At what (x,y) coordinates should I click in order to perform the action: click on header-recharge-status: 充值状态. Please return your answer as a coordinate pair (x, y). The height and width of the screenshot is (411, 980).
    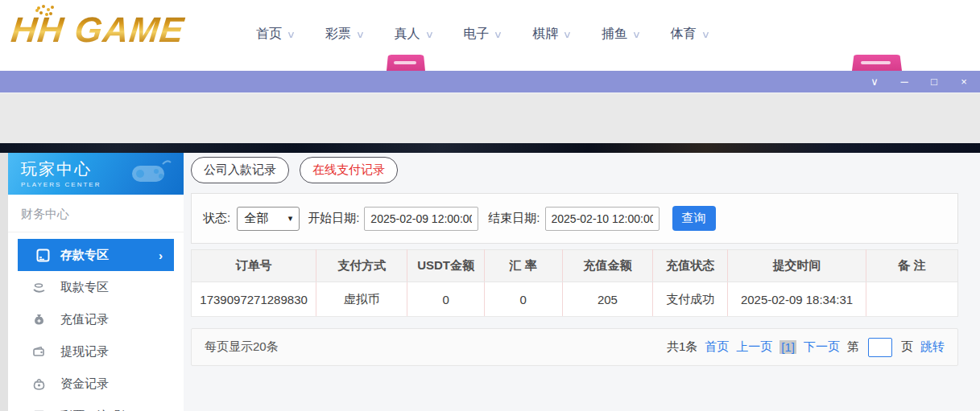
    Looking at the image, I should click on (691, 266).